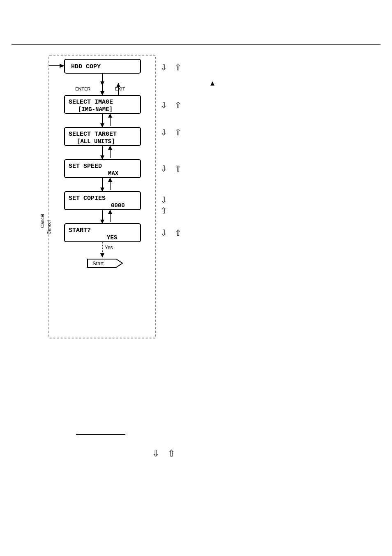  What do you see at coordinates (156, 454) in the screenshot?
I see `bottom-down-arrow-icon: ⇩` at bounding box center [156, 454].